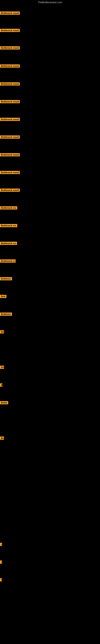 The image size is (100, 644). What do you see at coordinates (8, 226) in the screenshot?
I see `badge-13: Bottleneck res` at bounding box center [8, 226].